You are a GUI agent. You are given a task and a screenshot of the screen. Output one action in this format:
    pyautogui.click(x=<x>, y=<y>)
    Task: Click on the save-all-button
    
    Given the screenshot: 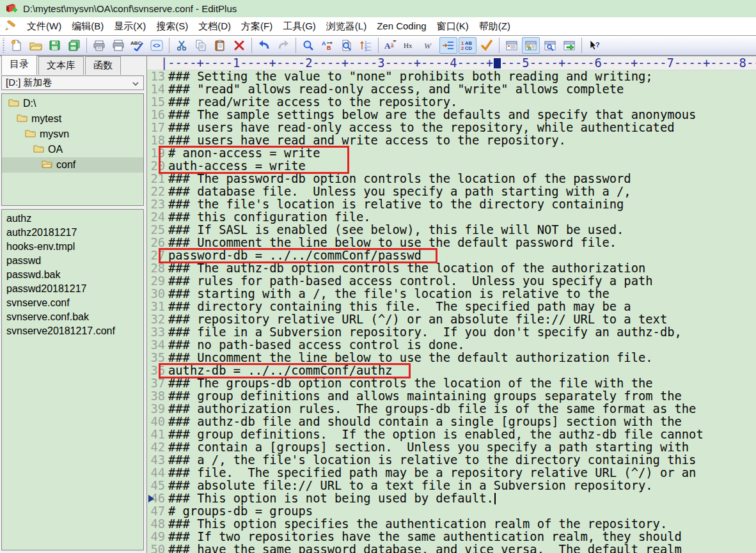 What is the action you would take?
    pyautogui.click(x=74, y=45)
    